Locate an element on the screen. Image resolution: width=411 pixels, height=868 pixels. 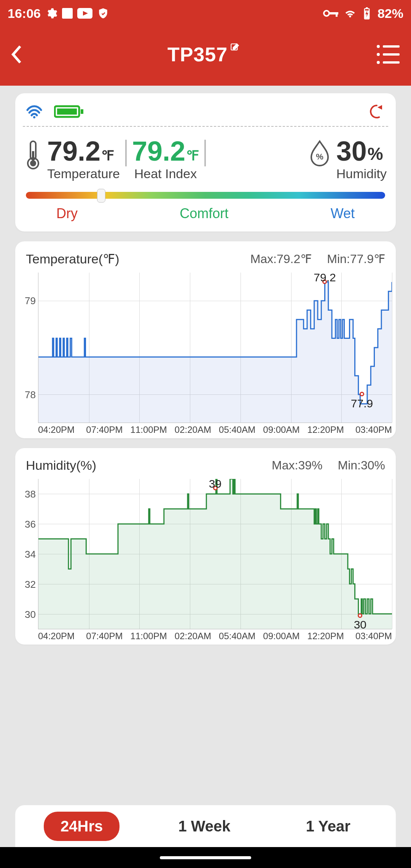
app-icon-square is located at coordinates (67, 13).